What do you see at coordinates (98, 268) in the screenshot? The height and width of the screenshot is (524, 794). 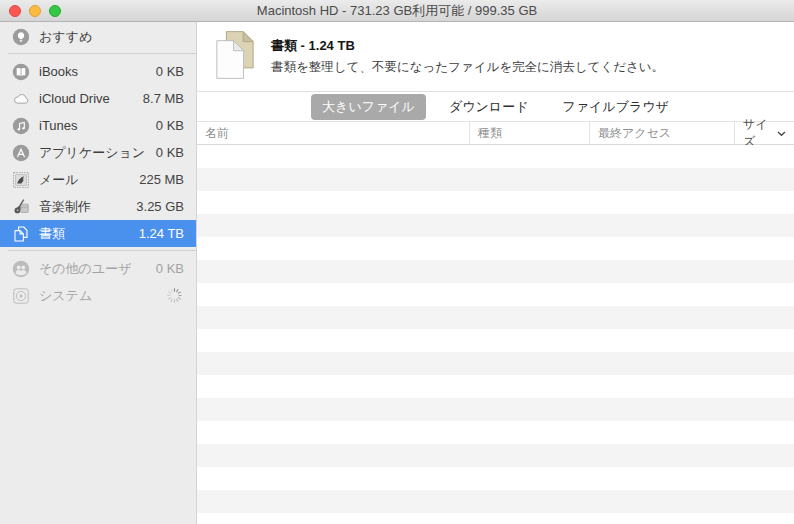 I see `sidebar-item-other-users: その他のユーザ 0 KB` at bounding box center [98, 268].